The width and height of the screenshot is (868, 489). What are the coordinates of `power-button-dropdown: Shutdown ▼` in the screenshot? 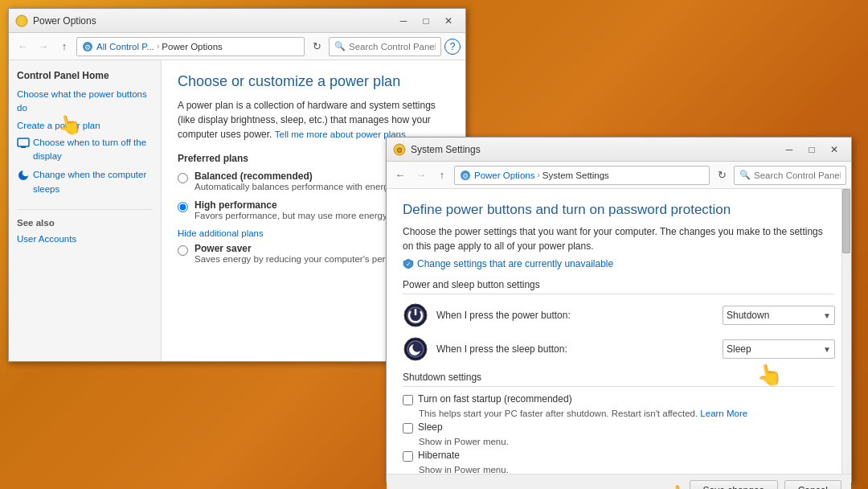 It's located at (779, 315).